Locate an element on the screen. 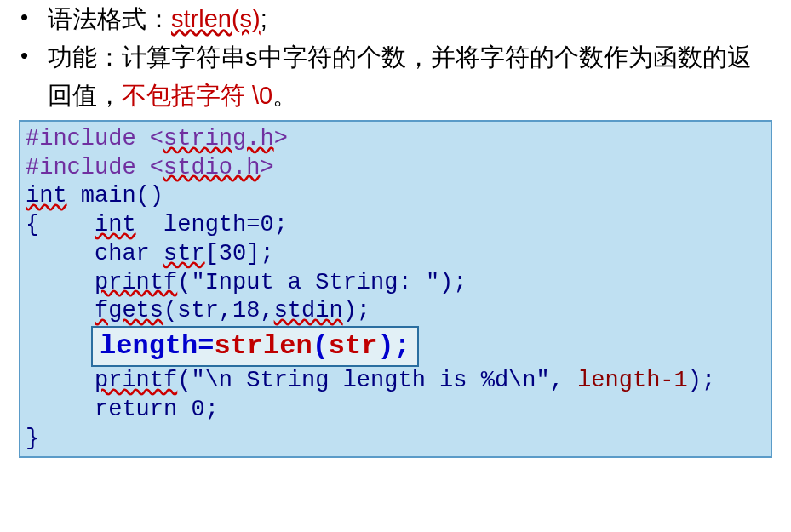 The image size is (791, 532). code-main-decl: int main() is located at coordinates (95, 196).